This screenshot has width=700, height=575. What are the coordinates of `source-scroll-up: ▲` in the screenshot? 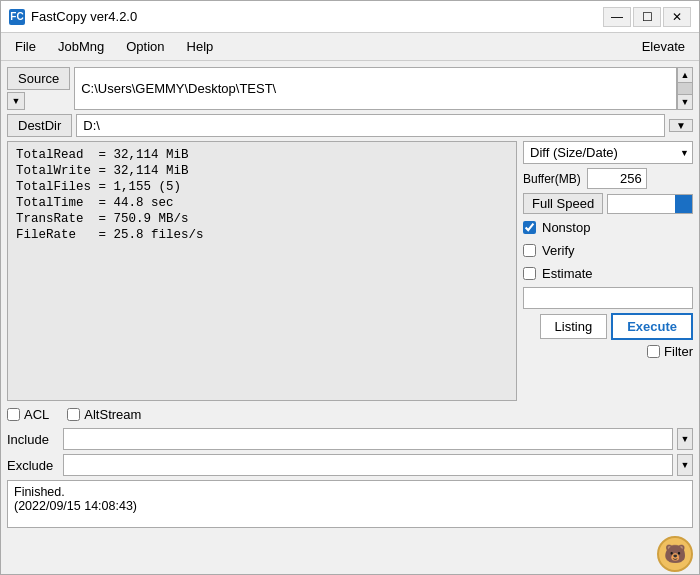 It's located at (685, 75).